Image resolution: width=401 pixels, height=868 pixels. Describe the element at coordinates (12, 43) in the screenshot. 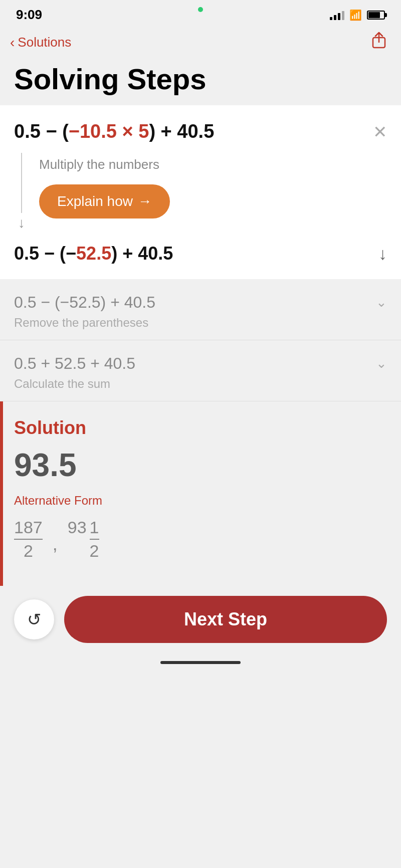

I see `back-chevron-icon: ‹` at that location.